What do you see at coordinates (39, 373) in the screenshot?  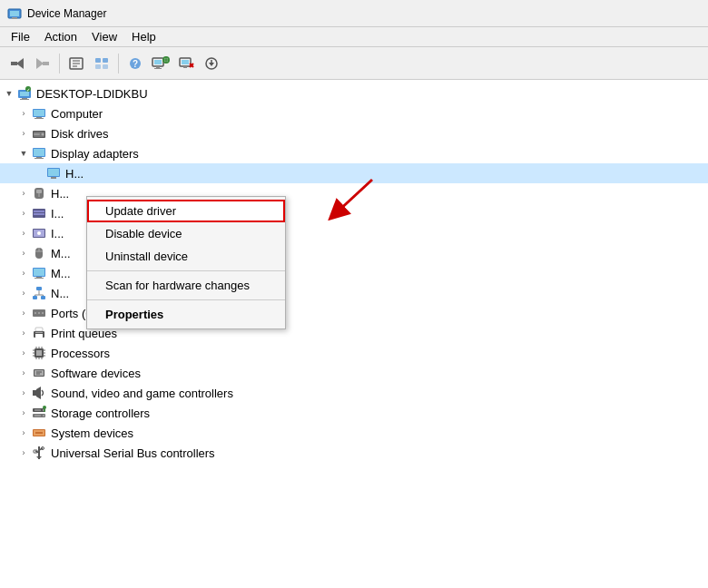 I see `software-icon` at bounding box center [39, 373].